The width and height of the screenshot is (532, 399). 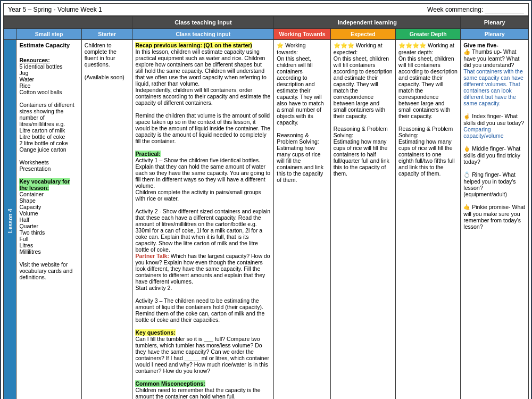 What do you see at coordinates (412, 45) in the screenshot?
I see `greater-stars: ⭐⭐⭐⭐` at bounding box center [412, 45].